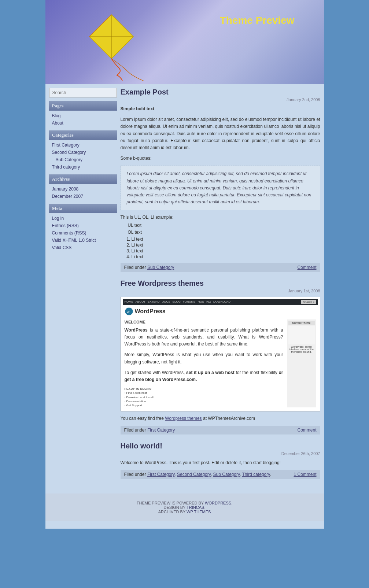  What do you see at coordinates (160, 267) in the screenshot?
I see `filed-under-link-sub-category: Sub Category` at bounding box center [160, 267].